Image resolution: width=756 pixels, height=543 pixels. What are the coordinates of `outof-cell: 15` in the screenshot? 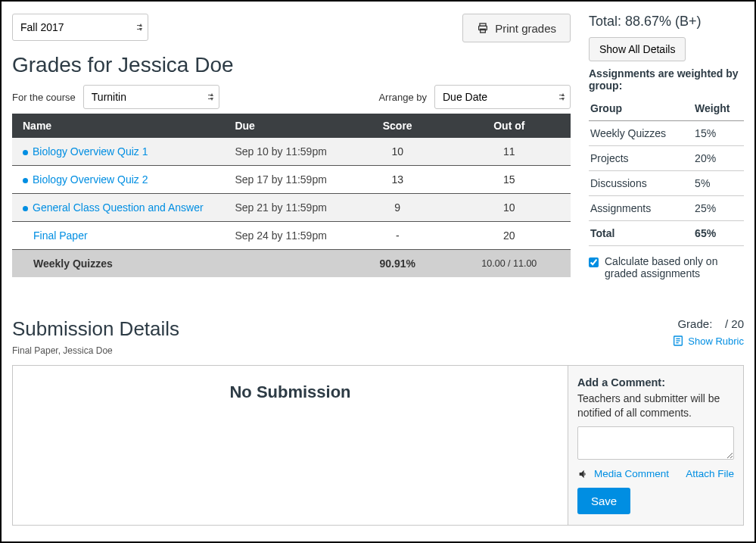 It's located at (509, 180).